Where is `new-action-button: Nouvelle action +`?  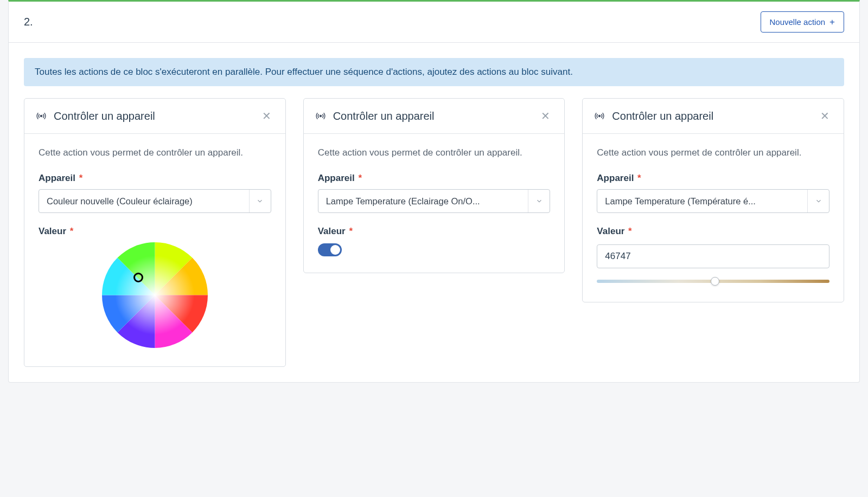
new-action-button: Nouvelle action + is located at coordinates (803, 22).